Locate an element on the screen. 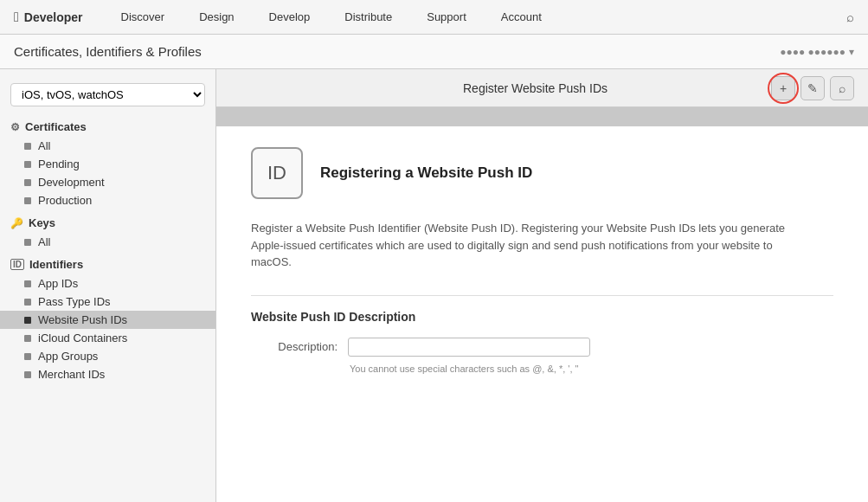 The image size is (868, 502). register-description: Register a Website Push Identifier (Webs… is located at coordinates (528, 246).